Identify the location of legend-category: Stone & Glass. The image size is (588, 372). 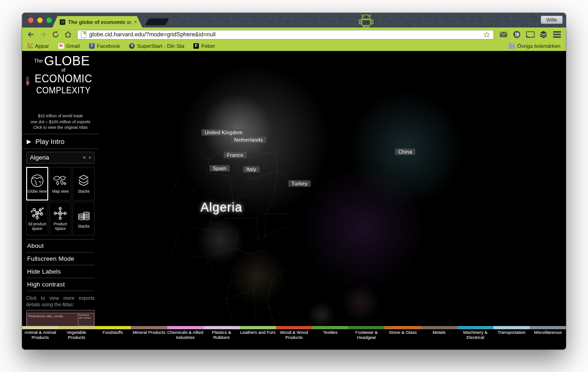
(402, 333).